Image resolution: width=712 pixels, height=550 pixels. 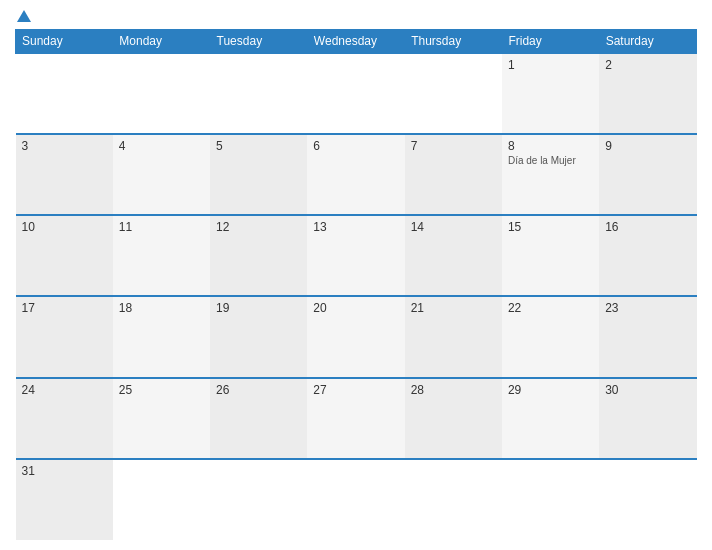 What do you see at coordinates (550, 308) in the screenshot?
I see `day-number: 22` at bounding box center [550, 308].